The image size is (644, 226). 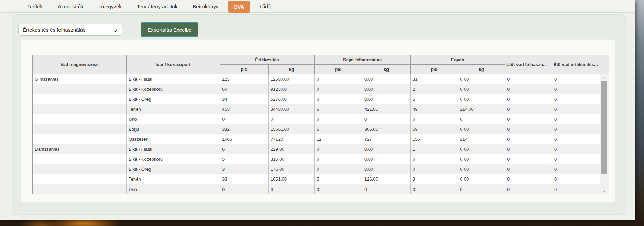 I want to click on vertical-scrollbar: ▲ ▼, so click(x=604, y=134).